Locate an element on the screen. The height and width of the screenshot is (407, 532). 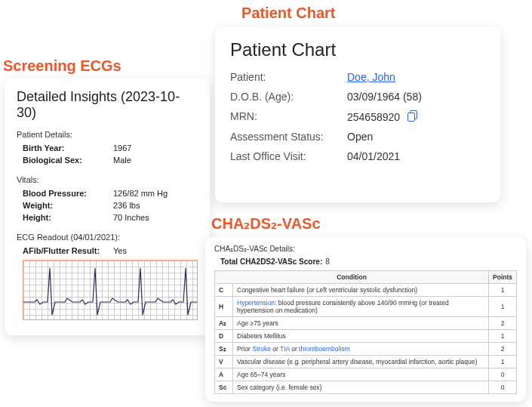
bp-label: Blood Pressure: is located at coordinates (68, 193).